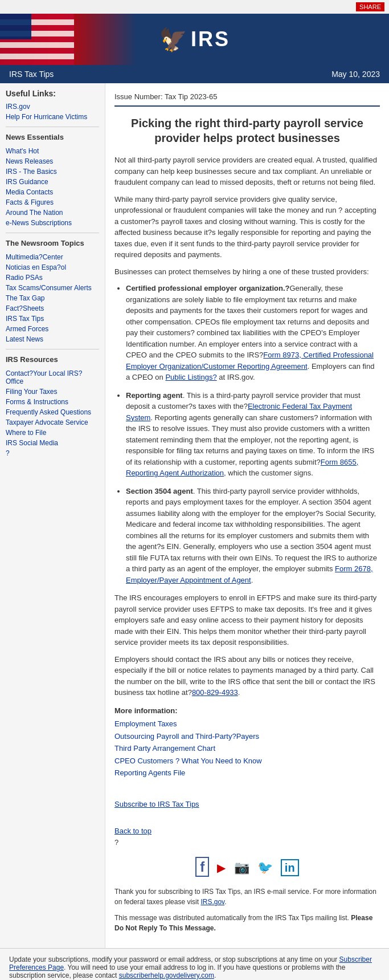 The height and width of the screenshot is (980, 389). What do you see at coordinates (212, 902) in the screenshot?
I see `irs-gov-footer-link: IRS.gov` at bounding box center [212, 902].